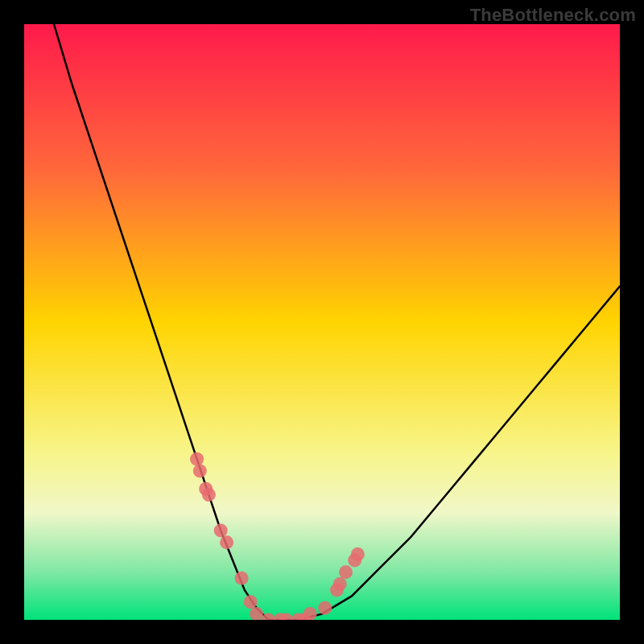 The image size is (644, 644). I want to click on watermark-text: TheBottleneck.com, so click(553, 15).